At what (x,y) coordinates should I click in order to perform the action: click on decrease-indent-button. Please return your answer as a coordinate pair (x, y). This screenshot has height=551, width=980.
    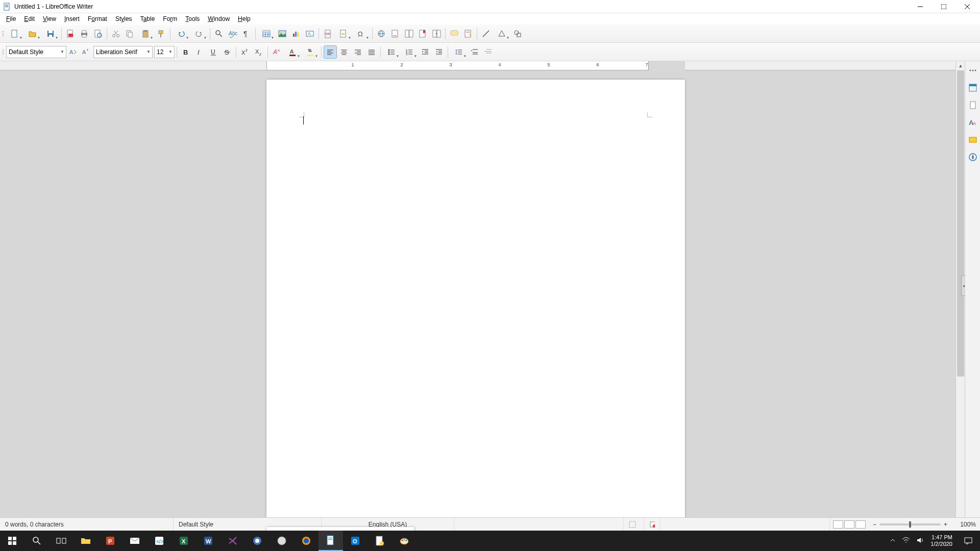
    Looking at the image, I should click on (439, 52).